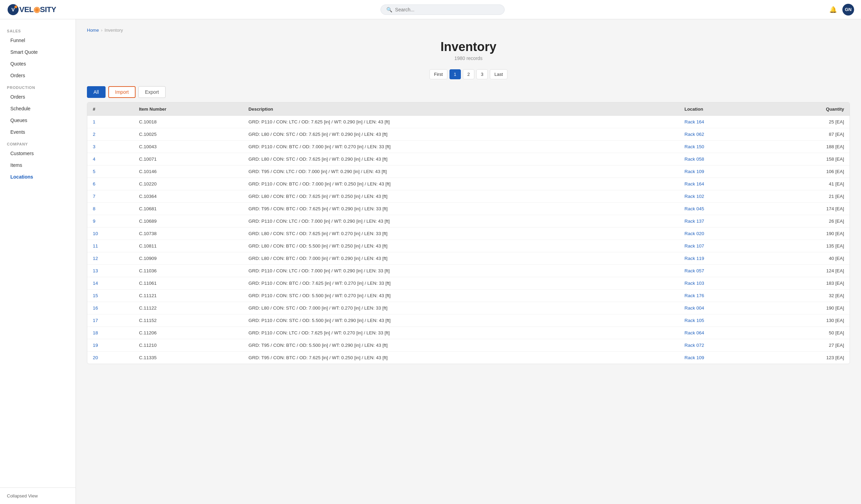 This screenshot has width=861, height=504. I want to click on cell-quantity: 183 [EA], so click(808, 283).